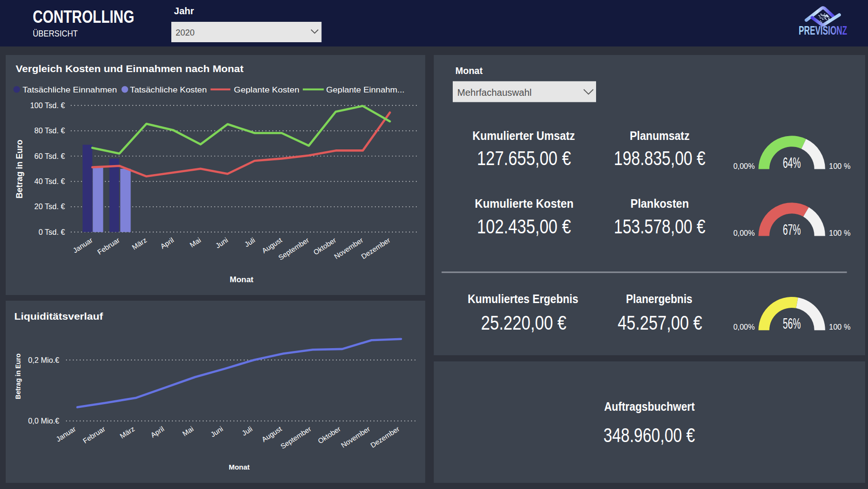  Describe the element at coordinates (649, 435) in the screenshot. I see `svg-text: 348.960,00 €` at that location.